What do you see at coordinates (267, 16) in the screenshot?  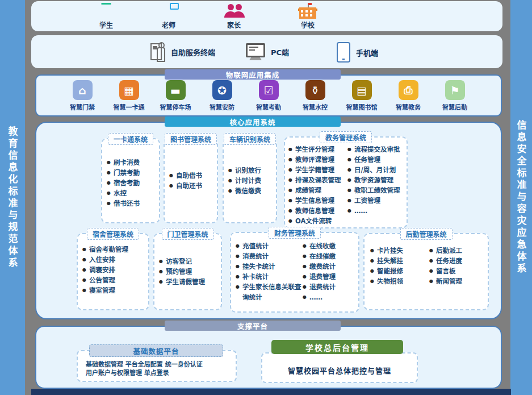 I see `users-panel: 学生 老师 家长 学校` at bounding box center [267, 16].